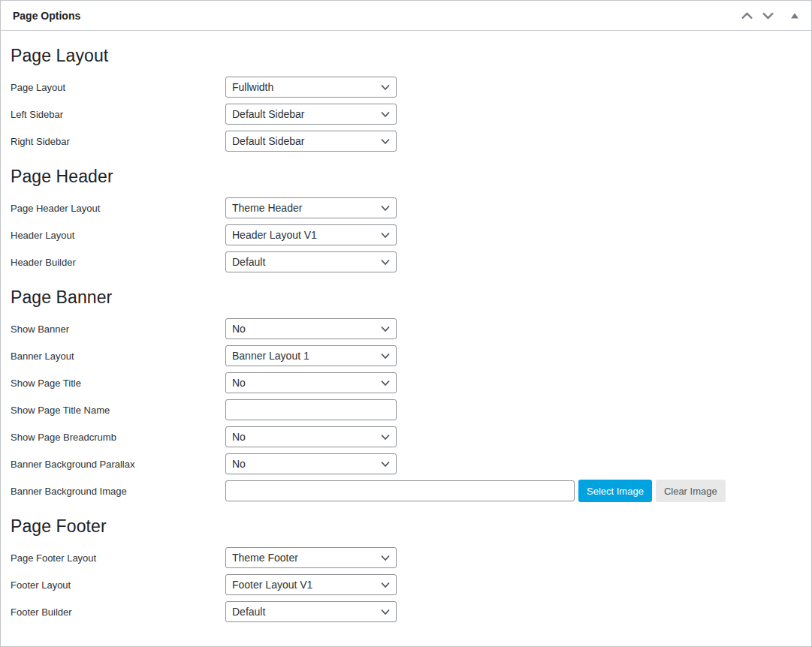 This screenshot has height=647, width=812. Describe the element at coordinates (117, 437) in the screenshot. I see `field-label: Show Page Breadcrumb` at that location.